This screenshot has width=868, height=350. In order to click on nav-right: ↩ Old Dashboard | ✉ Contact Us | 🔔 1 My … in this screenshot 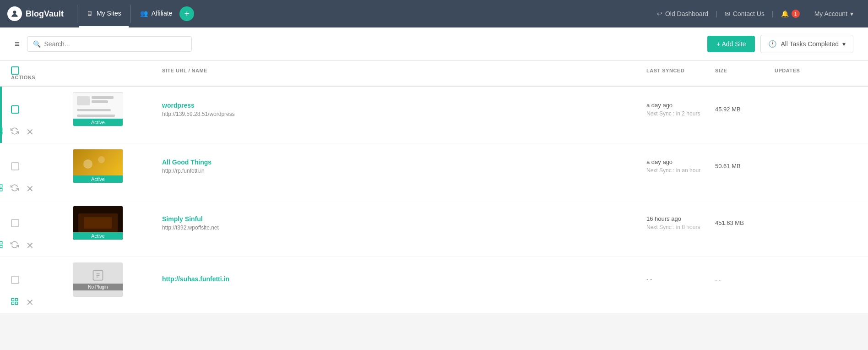, I will do `click(755, 14)`.